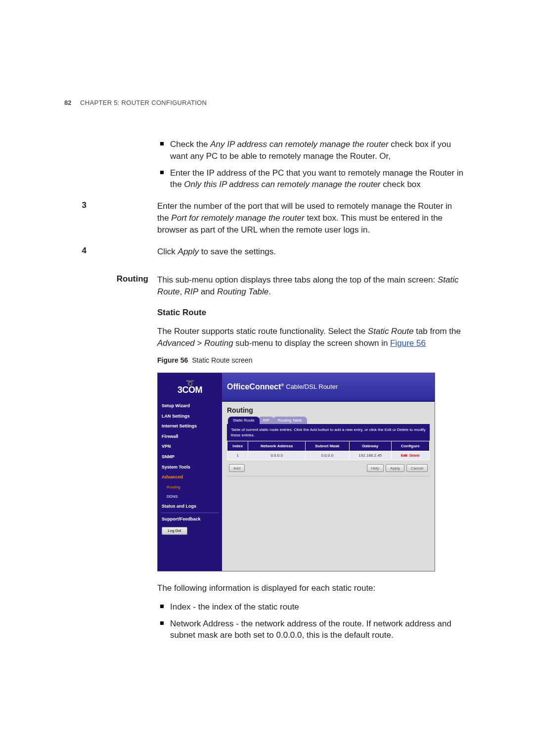 The width and height of the screenshot is (534, 756). What do you see at coordinates (327, 456) in the screenshot?
I see `cell-subnet-mask: 0.0.0.0` at bounding box center [327, 456].